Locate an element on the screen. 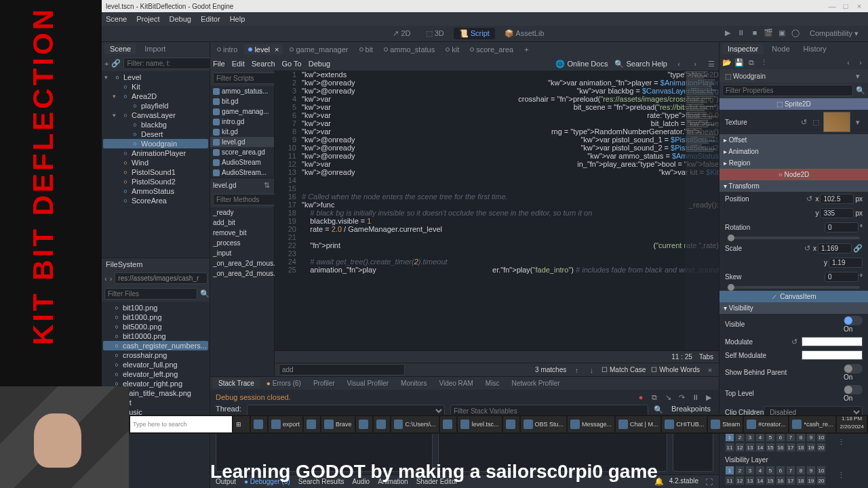  fs-item: ○elevator_full.png is located at coordinates (156, 365).